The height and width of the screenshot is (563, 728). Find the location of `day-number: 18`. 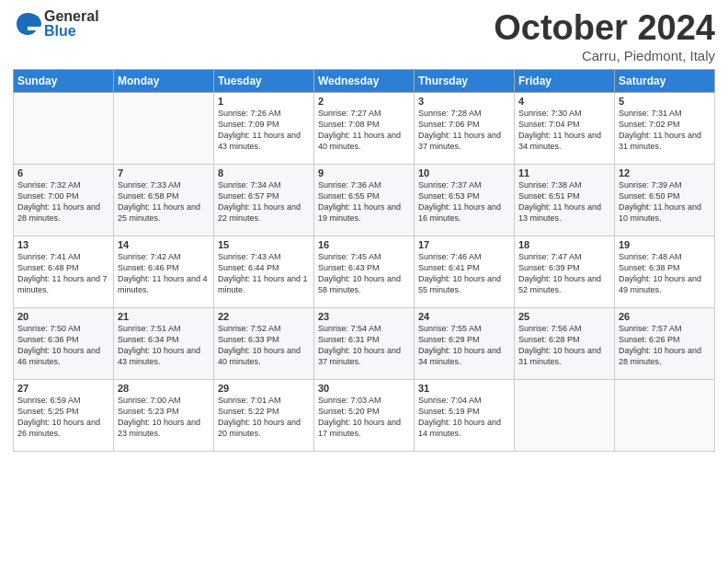

day-number: 18 is located at coordinates (564, 245).